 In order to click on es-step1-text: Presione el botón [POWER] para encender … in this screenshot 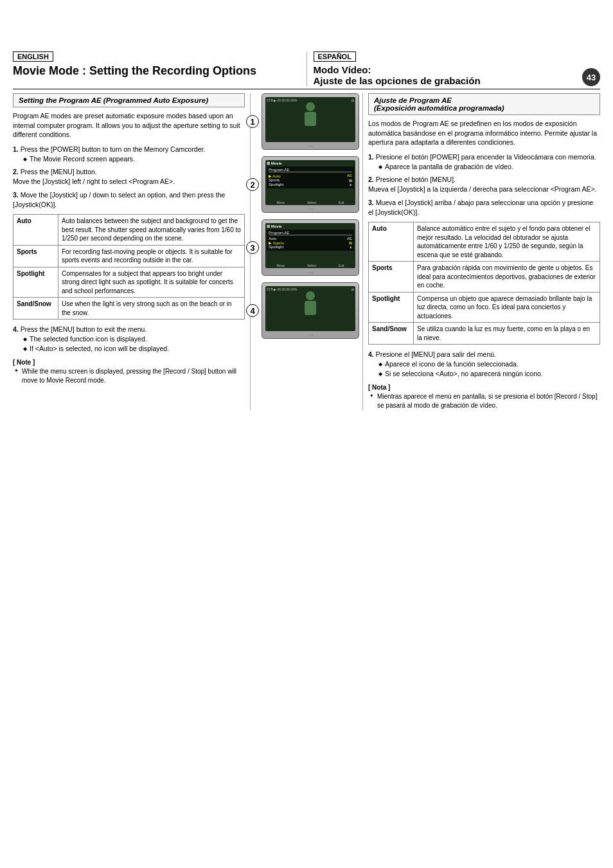, I will do `click(486, 157)`.